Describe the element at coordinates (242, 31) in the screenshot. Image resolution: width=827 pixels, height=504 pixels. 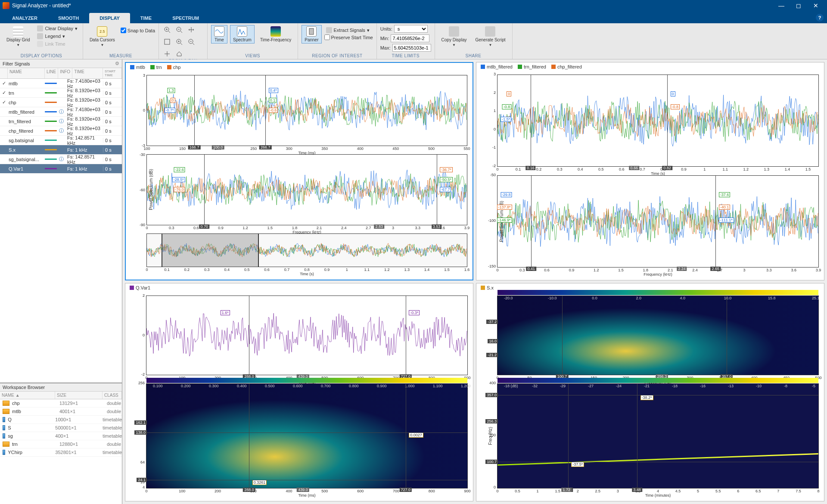
I see `spectrum-icon` at that location.